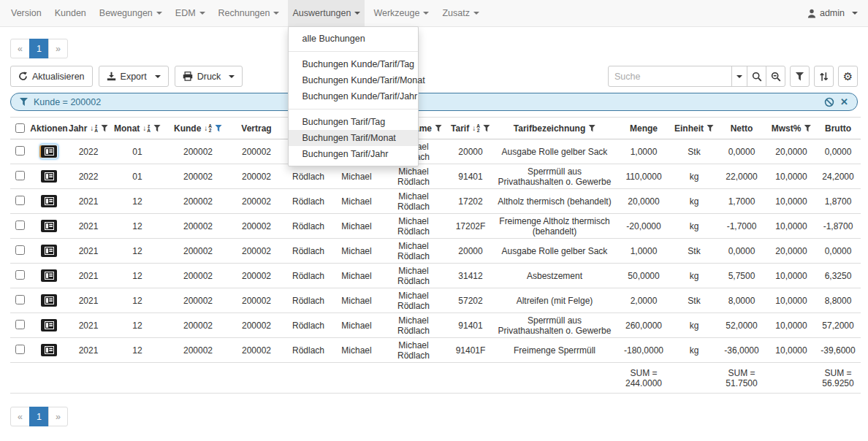 The height and width of the screenshot is (441, 868). What do you see at coordinates (401, 13) in the screenshot?
I see `nav-item-werkzeuge: Werkzeuge` at bounding box center [401, 13].